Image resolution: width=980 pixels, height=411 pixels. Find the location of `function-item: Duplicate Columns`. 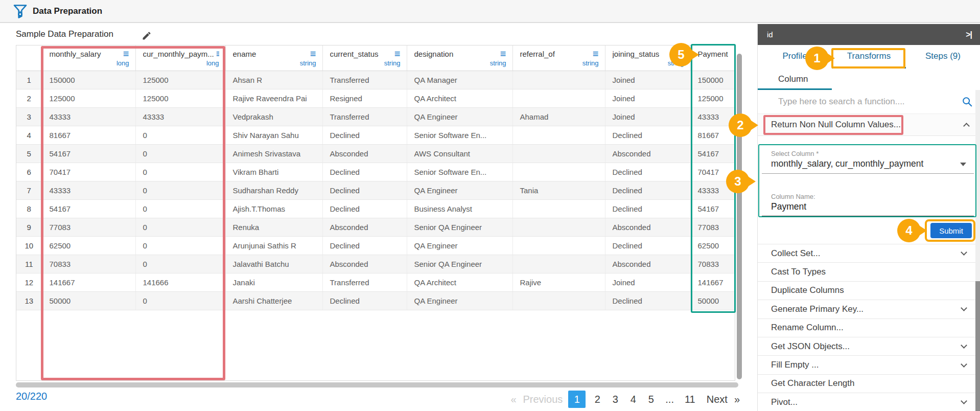

function-item: Duplicate Columns is located at coordinates (867, 291).